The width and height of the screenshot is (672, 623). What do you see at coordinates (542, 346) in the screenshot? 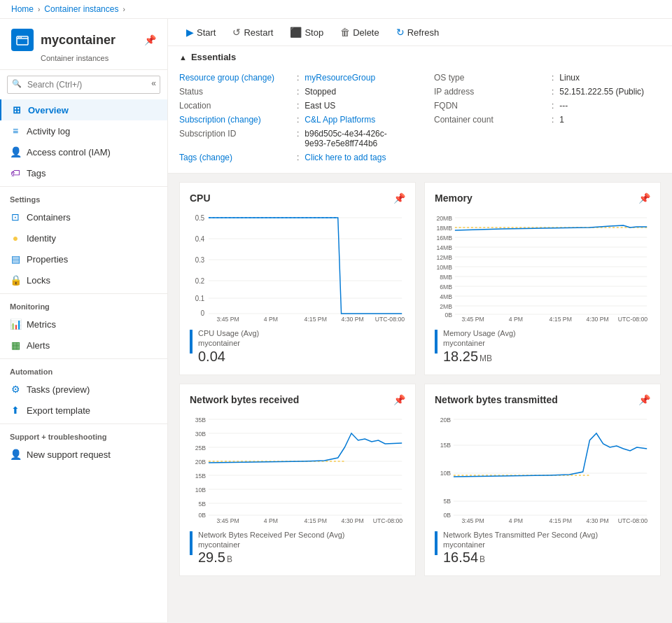
I see `memory-legend: Memory Usage (Avg) mycontainer 18.25 MB` at bounding box center [542, 346].